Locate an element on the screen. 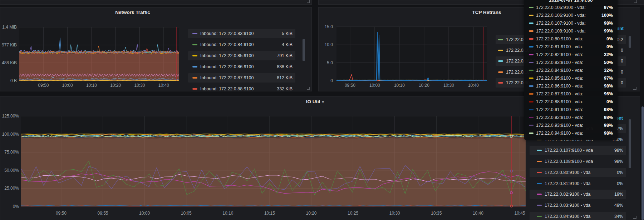  series-label: Inbound: 172.22.0.87:9100 is located at coordinates (237, 78).